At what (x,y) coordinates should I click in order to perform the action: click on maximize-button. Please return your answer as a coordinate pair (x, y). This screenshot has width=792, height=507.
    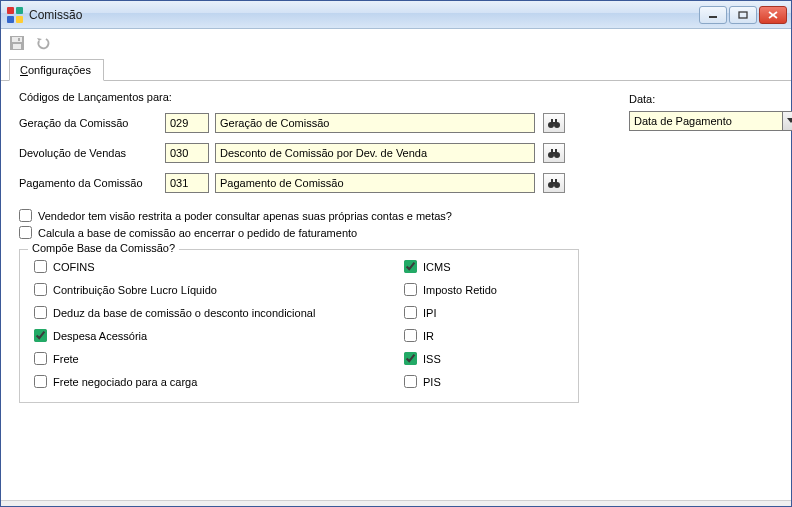
    Looking at the image, I should click on (743, 15).